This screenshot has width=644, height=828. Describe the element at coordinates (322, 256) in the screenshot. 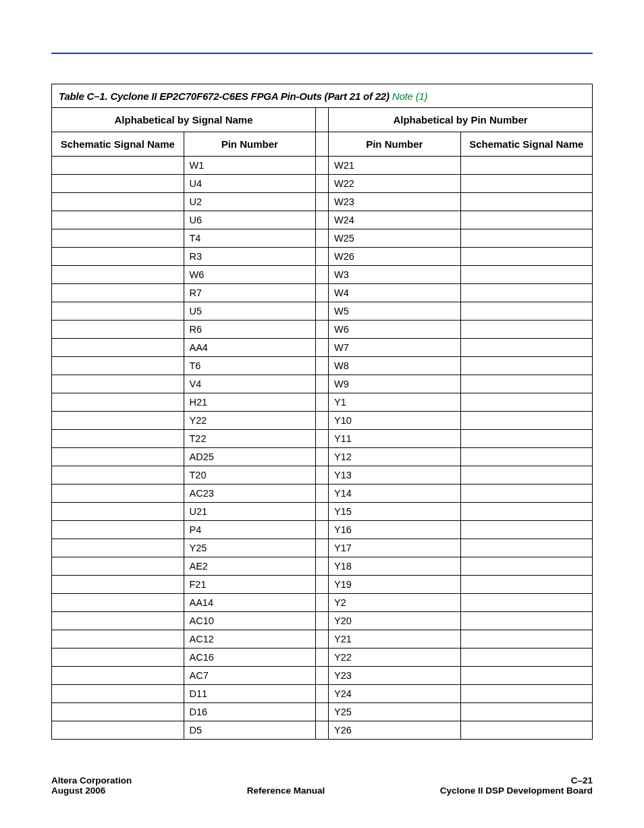

I see `table-row: R3W26` at that location.